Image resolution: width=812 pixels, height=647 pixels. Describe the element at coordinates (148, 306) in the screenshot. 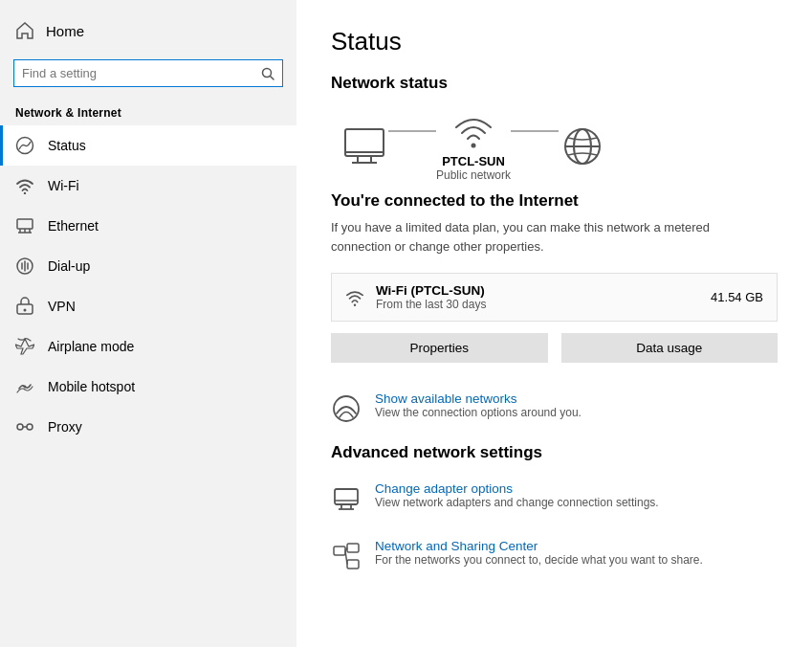

I see `sidebar-item-vpn: VPN` at that location.